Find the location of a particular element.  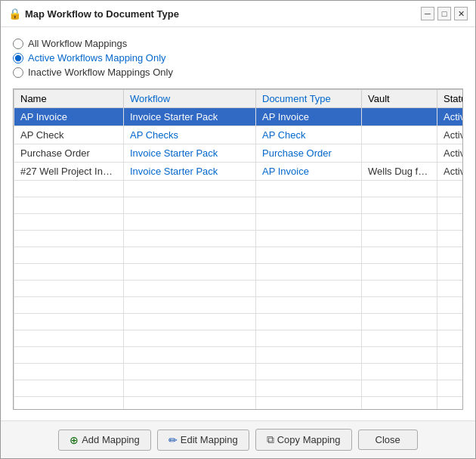

table-row: Purchase Order Invoice Starter Pack Purc… is located at coordinates (239, 154).